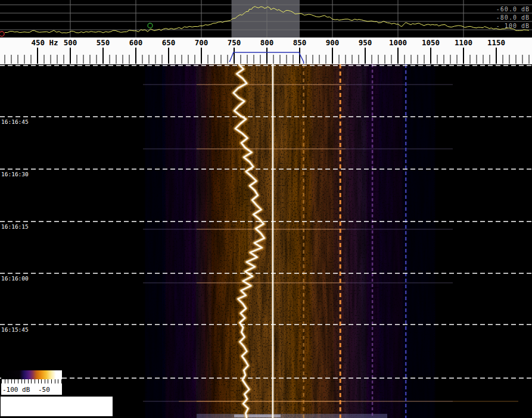 This screenshot has width=532, height=418. What do you see at coordinates (57, 406) in the screenshot?
I see `info-panel: Date=2014-07-02 Time=14:17 Freq= 400...1…` at bounding box center [57, 406].